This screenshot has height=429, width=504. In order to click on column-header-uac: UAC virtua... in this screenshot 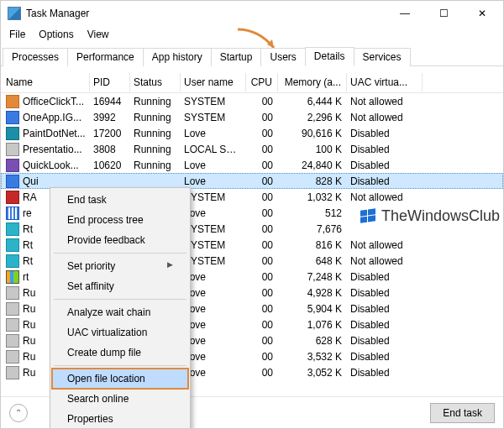, I will do `click(385, 82)`.